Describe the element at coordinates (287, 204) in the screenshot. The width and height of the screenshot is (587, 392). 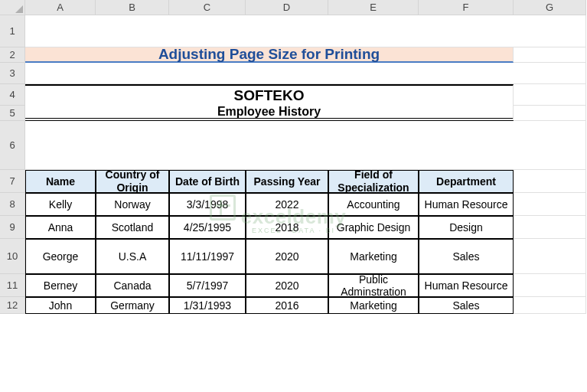
I see `table-row: 2022` at that location.